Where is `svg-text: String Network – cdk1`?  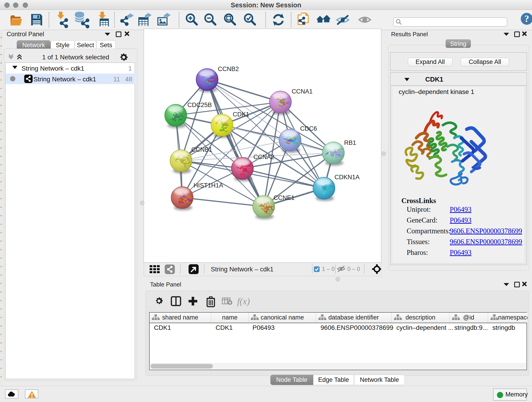
svg-text: String Network – cdk1 is located at coordinates (242, 269).